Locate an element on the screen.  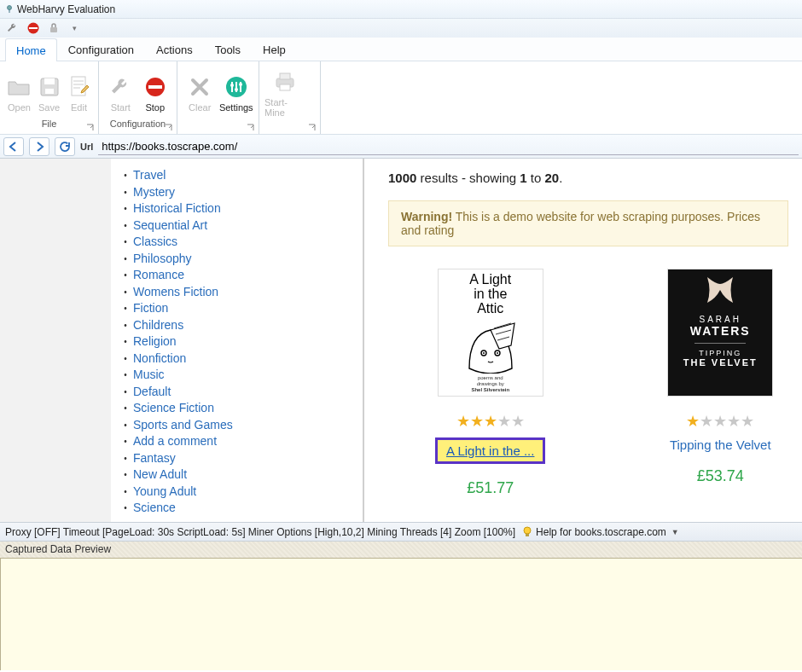
lock-icon is located at coordinates (54, 28).